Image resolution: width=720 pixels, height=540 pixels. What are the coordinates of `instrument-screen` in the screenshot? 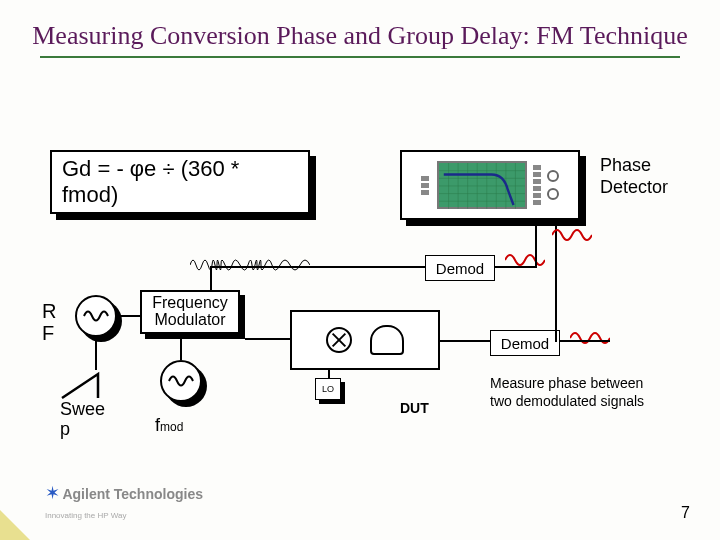 It's located at (482, 185).